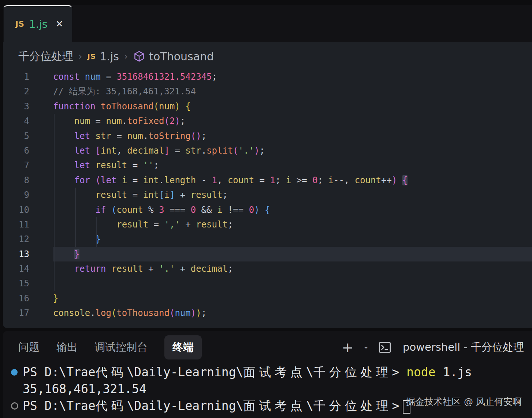  I want to click on code-line-content: function toThousand(num) {, so click(293, 106).